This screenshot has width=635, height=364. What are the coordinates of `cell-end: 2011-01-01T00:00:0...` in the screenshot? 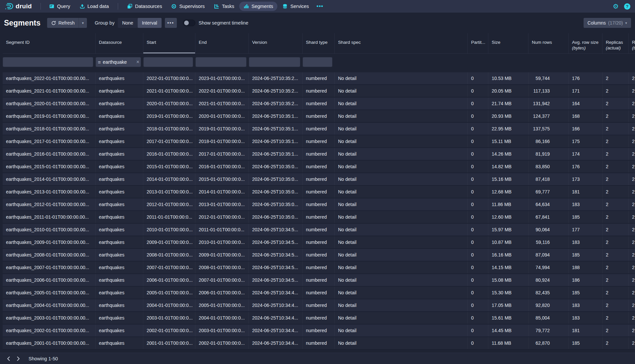 It's located at (222, 230).